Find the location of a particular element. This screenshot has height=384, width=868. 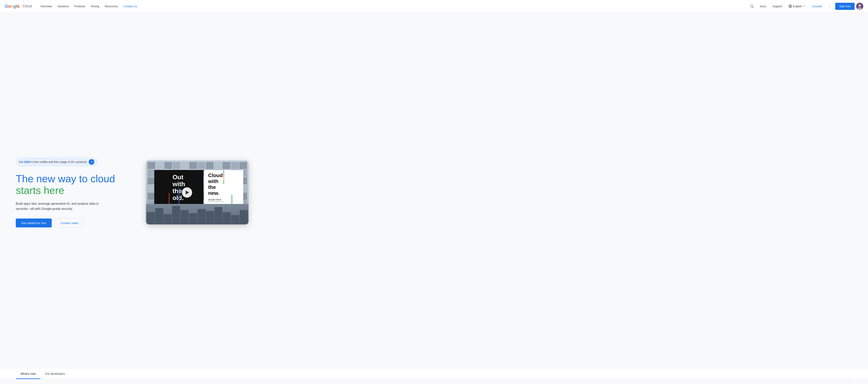

promo-arrow-icon is located at coordinates (92, 162).